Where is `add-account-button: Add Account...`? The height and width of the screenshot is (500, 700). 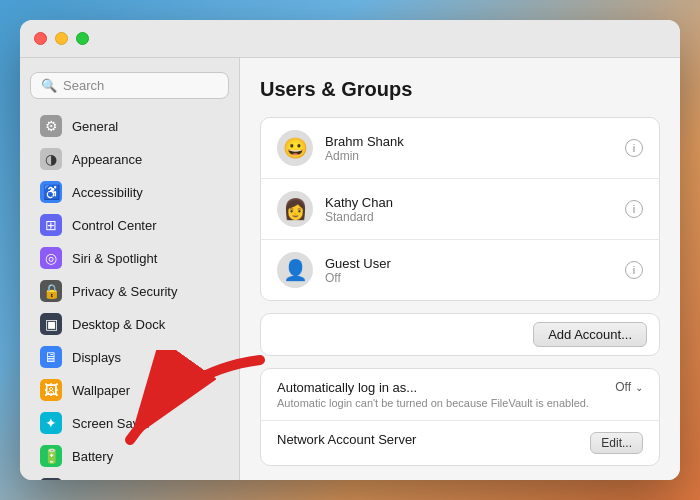
add-account-button: Add Account... is located at coordinates (590, 334).